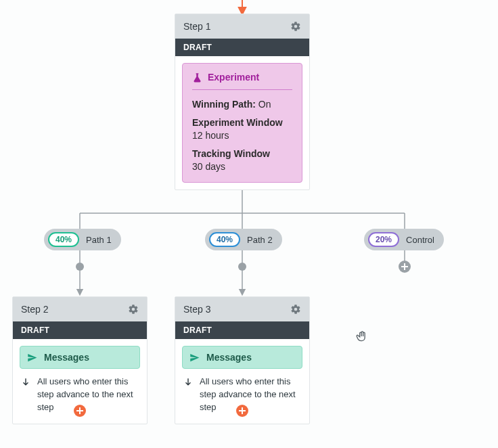  I want to click on step-1-status: DRAFT, so click(242, 47).